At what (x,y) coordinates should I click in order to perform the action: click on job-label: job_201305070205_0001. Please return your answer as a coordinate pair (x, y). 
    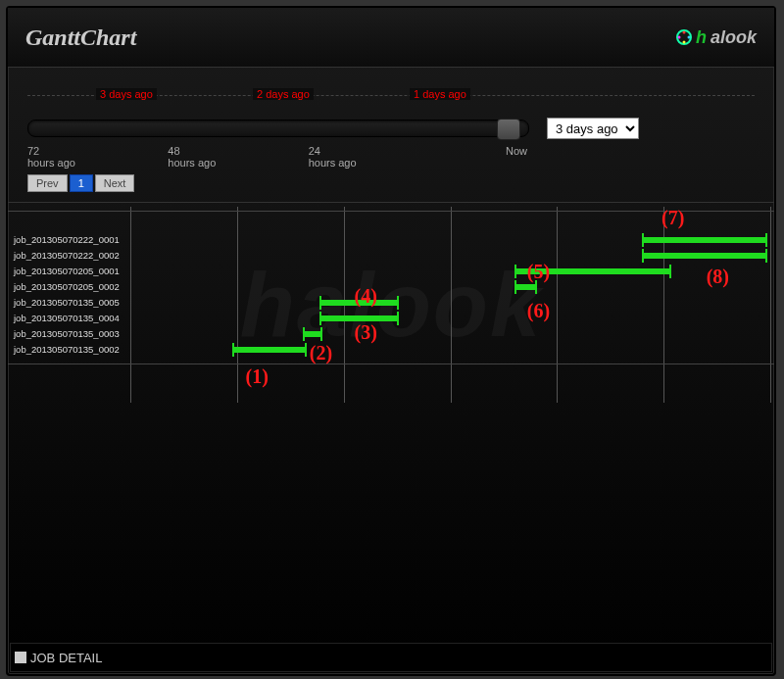
    Looking at the image, I should click on (67, 271).